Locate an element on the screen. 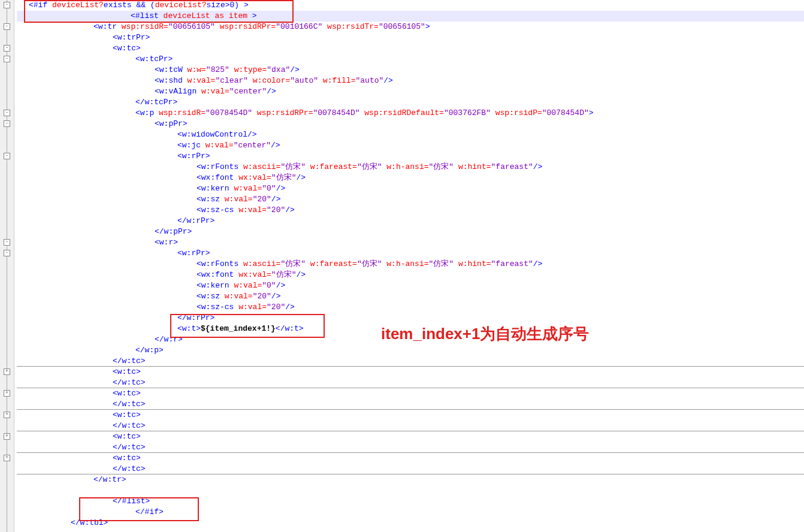 The height and width of the screenshot is (532, 804). code-line: <#list deviceList as item > is located at coordinates (410, 16).